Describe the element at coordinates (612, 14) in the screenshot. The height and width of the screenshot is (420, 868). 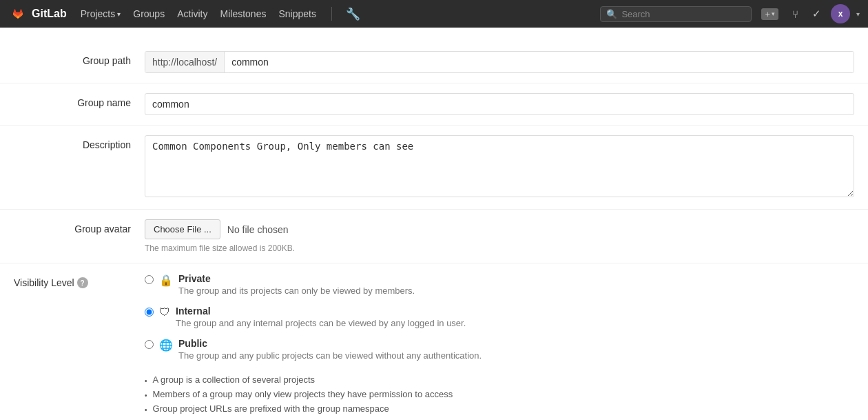
I see `search-icon: 🔍` at that location.